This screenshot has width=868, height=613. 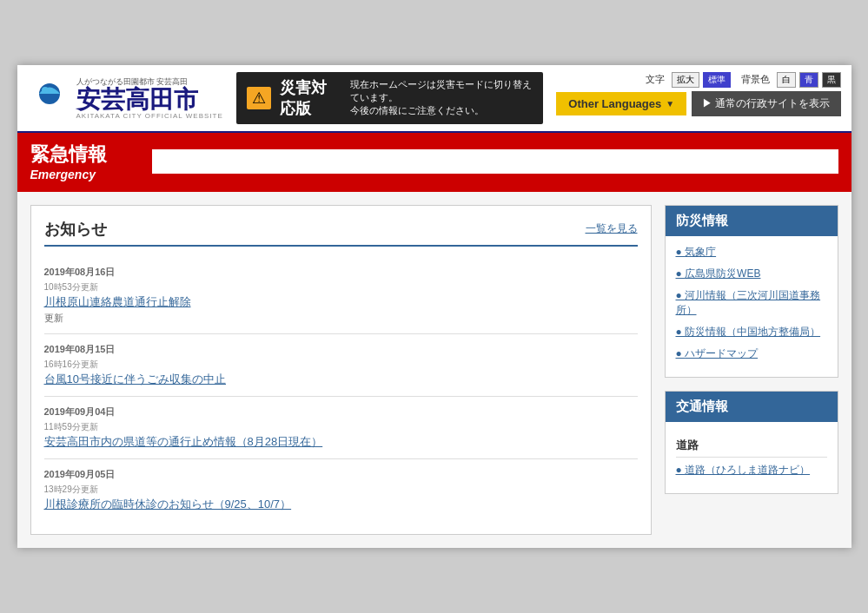 What do you see at coordinates (341, 366) in the screenshot?
I see `list-item: 2019年08月15日 16時16分更新 台風10号接近に伴うごみ収集の中止` at bounding box center [341, 366].